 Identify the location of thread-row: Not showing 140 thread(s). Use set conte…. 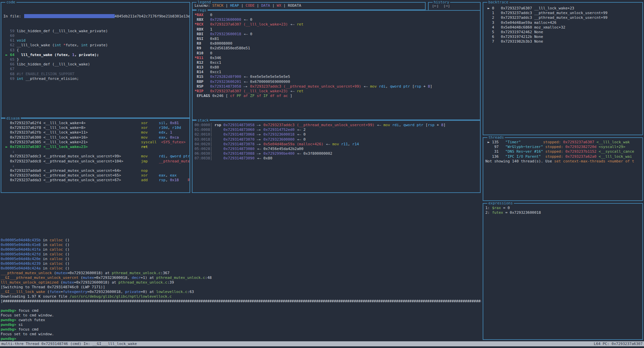
(563, 161).